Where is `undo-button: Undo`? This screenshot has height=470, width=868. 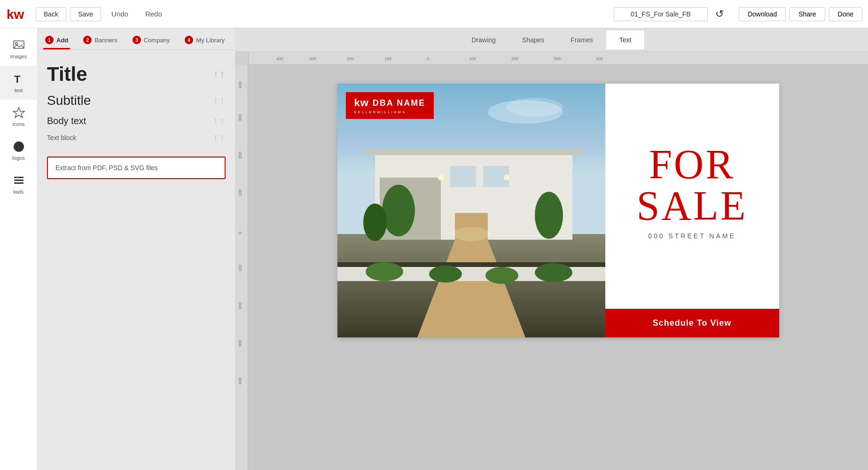
undo-button: Undo is located at coordinates (120, 14).